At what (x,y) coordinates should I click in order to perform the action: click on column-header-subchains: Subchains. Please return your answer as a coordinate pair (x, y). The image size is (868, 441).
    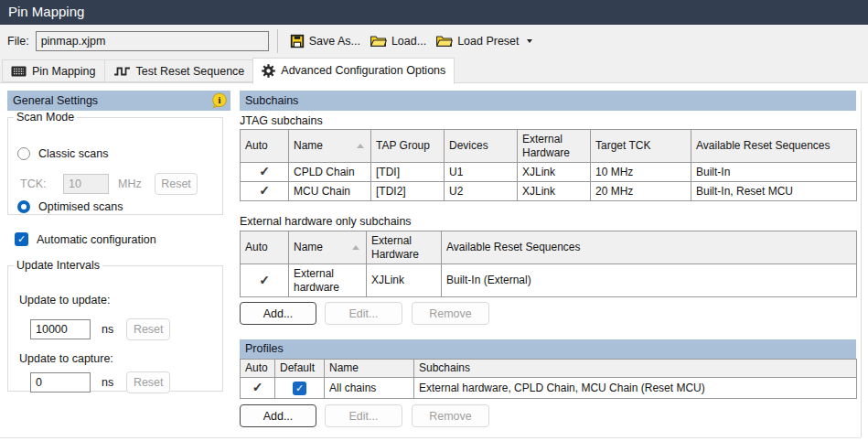
    Looking at the image, I should click on (636, 369).